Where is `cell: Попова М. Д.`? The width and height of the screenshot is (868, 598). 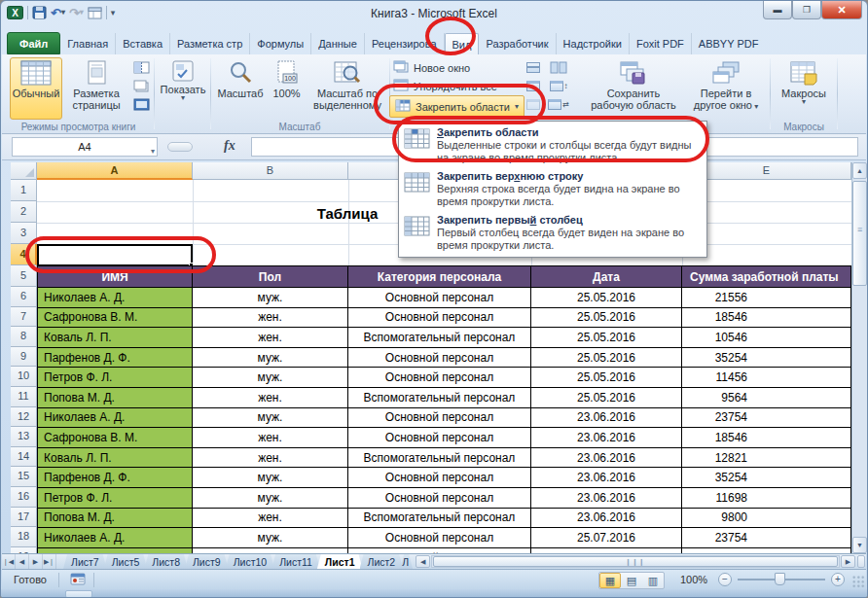
cell: Попова М. Д. is located at coordinates (115, 399).